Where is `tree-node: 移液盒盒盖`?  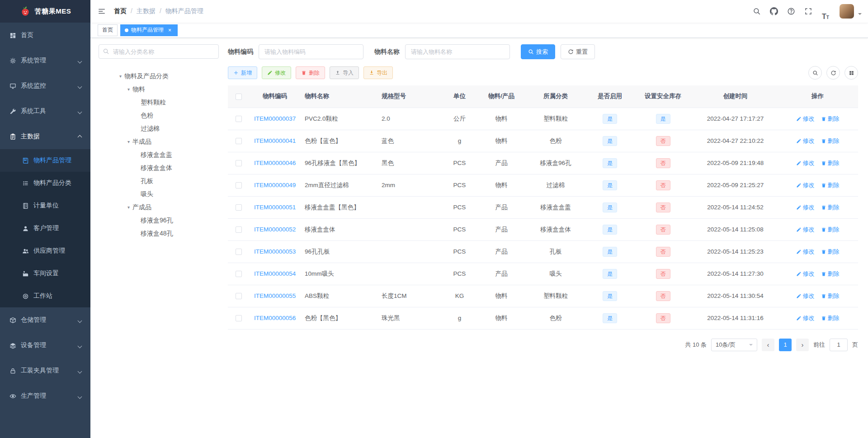
tree-node: 移液盒盒盖 is located at coordinates (159, 155).